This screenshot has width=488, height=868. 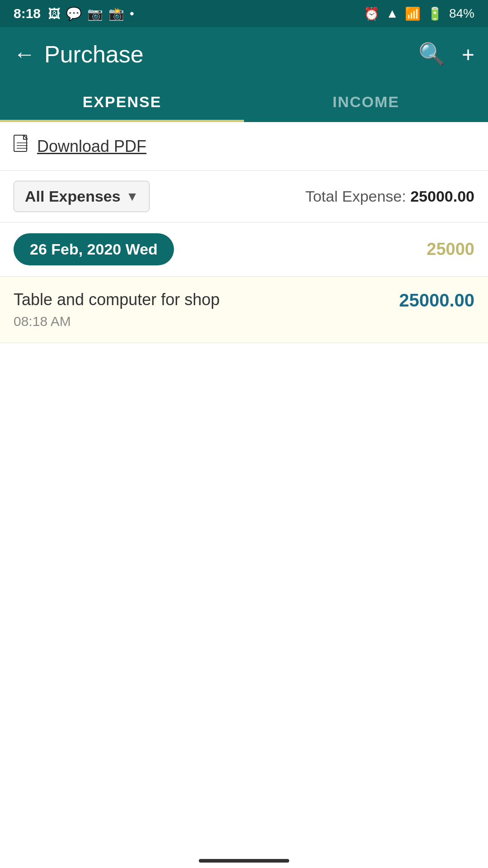 I want to click on transaction-info: Table and computer for shop 08:18 AM, so click(x=117, y=310).